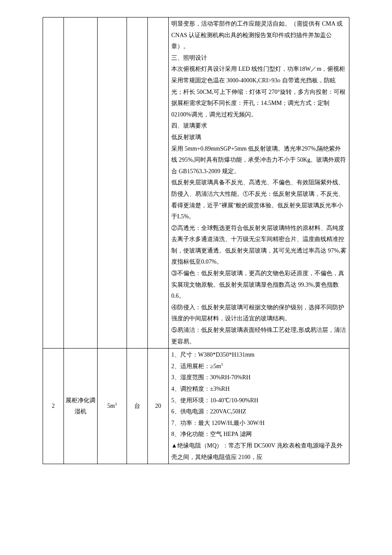 The image size is (392, 555). What do you see at coordinates (54, 183) in the screenshot?
I see `cell-index` at bounding box center [54, 183].